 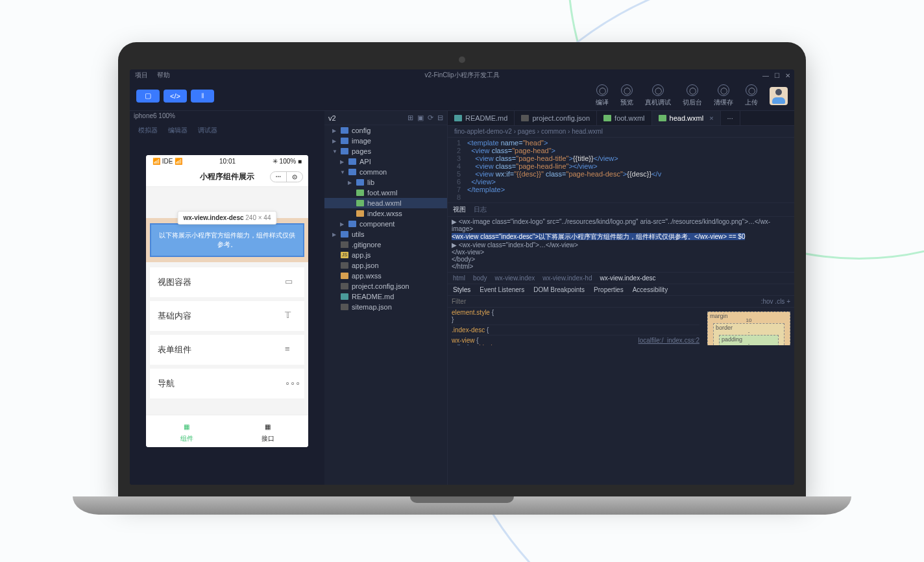 What do you see at coordinates (385, 214) in the screenshot?
I see `file-tree-node: index.wxss` at bounding box center [385, 214].